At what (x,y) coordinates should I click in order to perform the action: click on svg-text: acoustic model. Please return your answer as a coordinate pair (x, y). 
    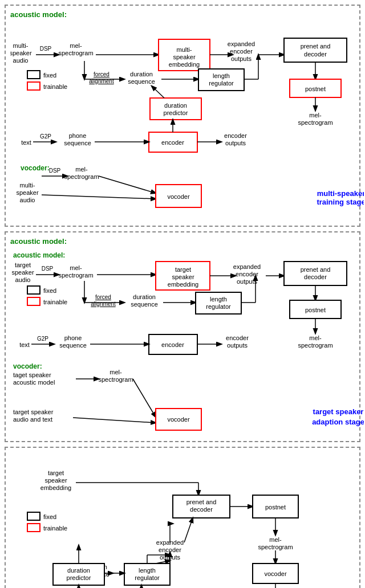
    Looking at the image, I should click on (34, 382).